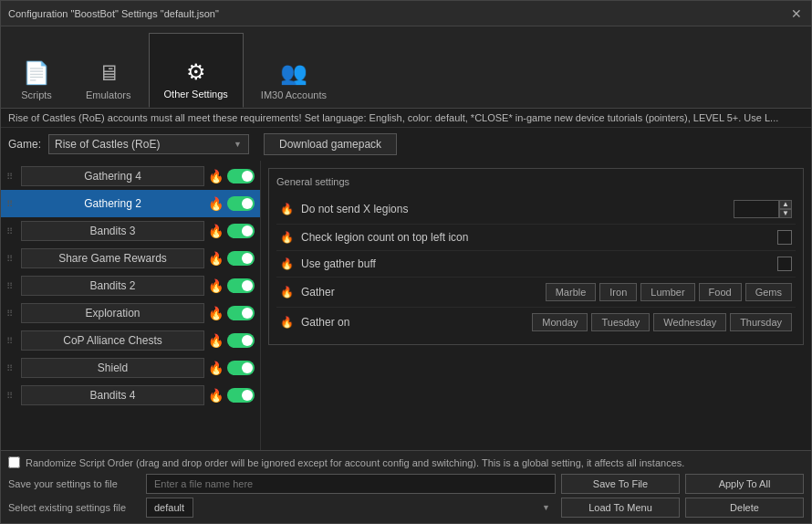  Describe the element at coordinates (113, 368) in the screenshot. I see `script-name-shield: Shield` at that location.